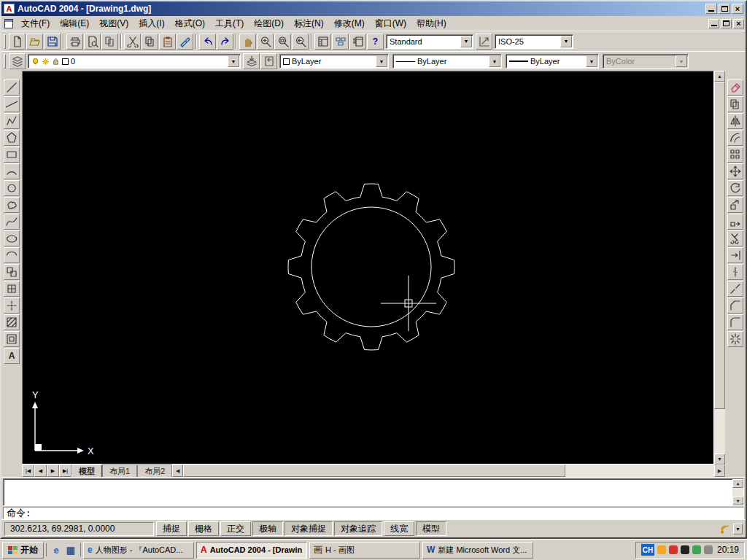  What do you see at coordinates (171, 529) in the screenshot?
I see `status-toggle-button: 捕捉` at bounding box center [171, 529].